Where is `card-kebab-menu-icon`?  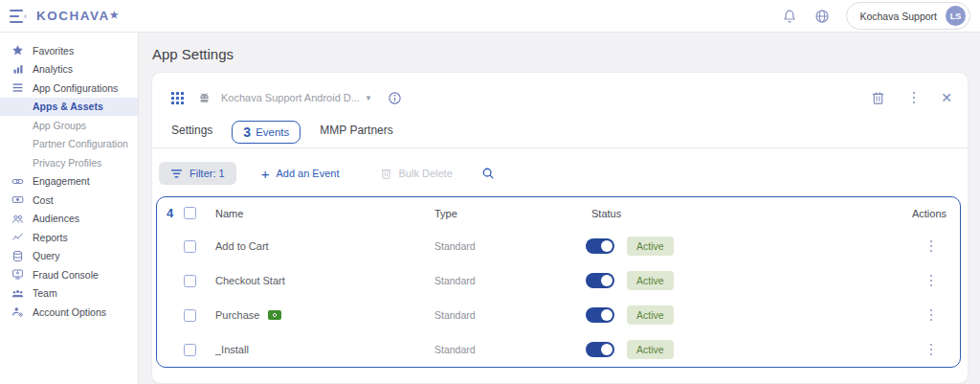
card-kebab-menu-icon is located at coordinates (915, 98).